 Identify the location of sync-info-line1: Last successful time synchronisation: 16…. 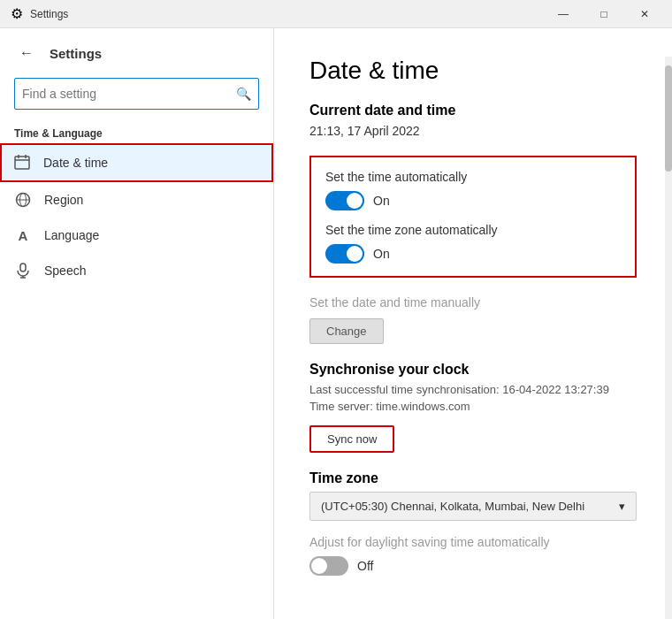
(473, 389).